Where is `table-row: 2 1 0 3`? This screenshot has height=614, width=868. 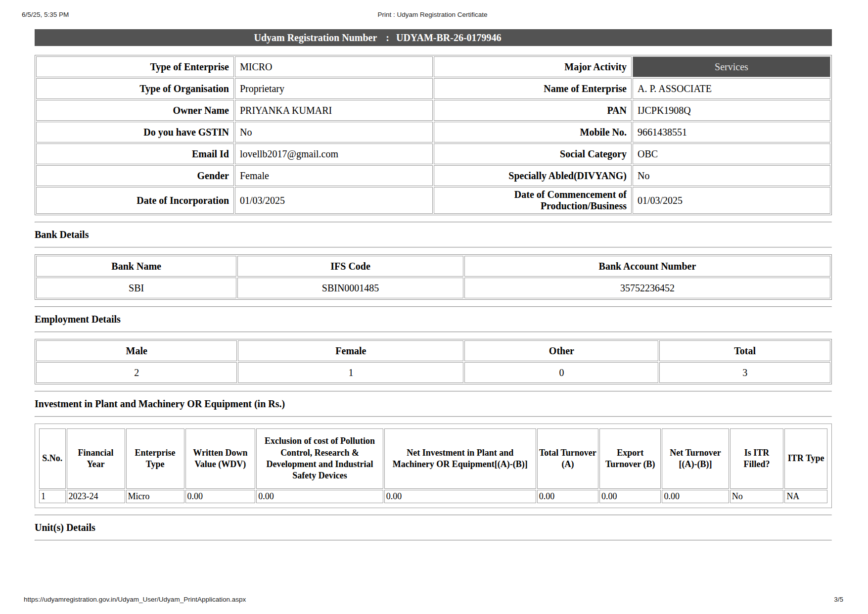 table-row: 2 1 0 3 is located at coordinates (433, 373).